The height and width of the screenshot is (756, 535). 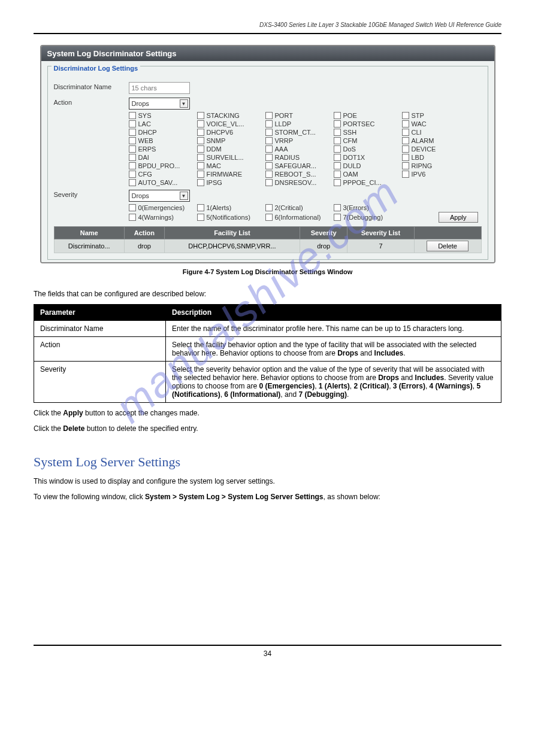 What do you see at coordinates (162, 149) in the screenshot?
I see `facility-checkbox: ERPS` at bounding box center [162, 149].